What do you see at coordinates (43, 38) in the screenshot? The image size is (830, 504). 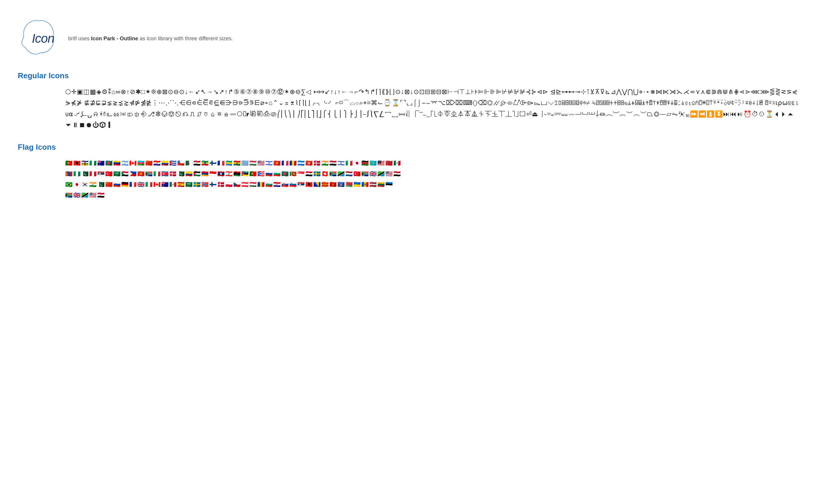 I see `logo-title: Icon` at bounding box center [43, 38].